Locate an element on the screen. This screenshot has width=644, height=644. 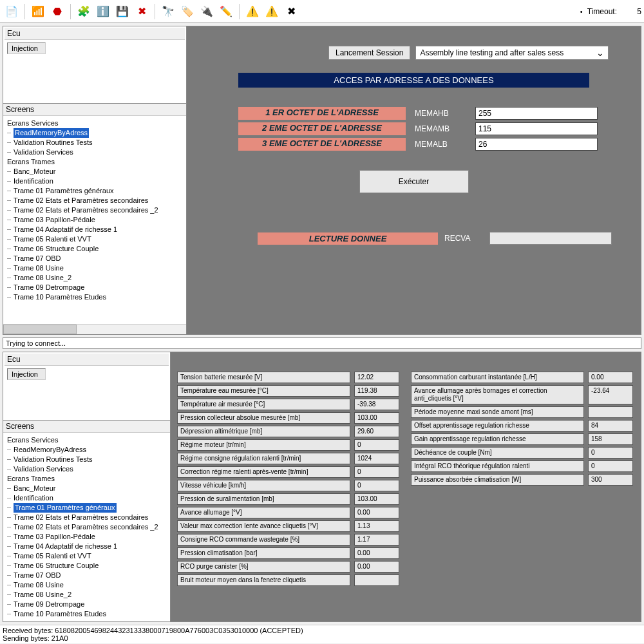
top-toolbar: 📄 📶 ⬣ 🧩 ℹ️ 💾 ✖ 🔭 🏷️ 🔌 ✏️ ⚠️ ⚠️ ✖ • Timeo… is located at coordinates (322, 12).